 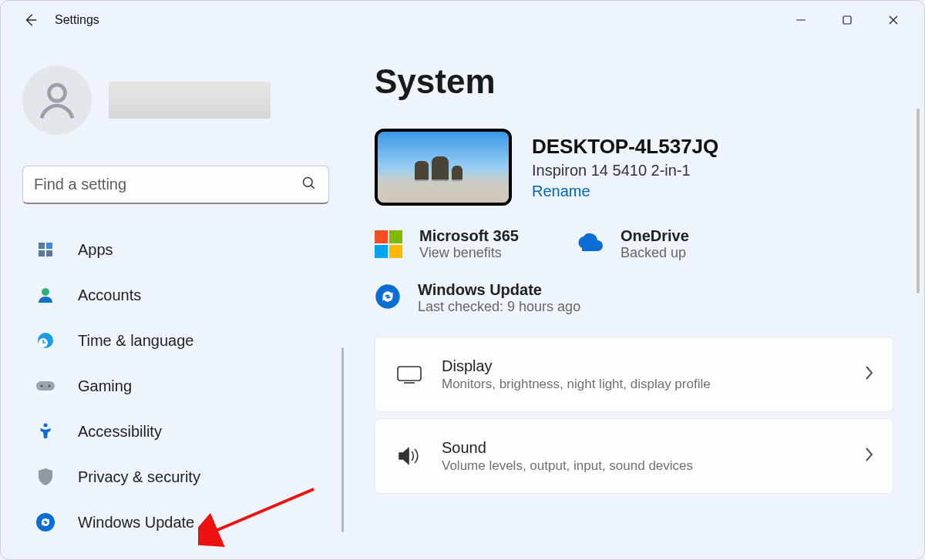 What do you see at coordinates (45, 477) in the screenshot?
I see `shield-icon` at bounding box center [45, 477].